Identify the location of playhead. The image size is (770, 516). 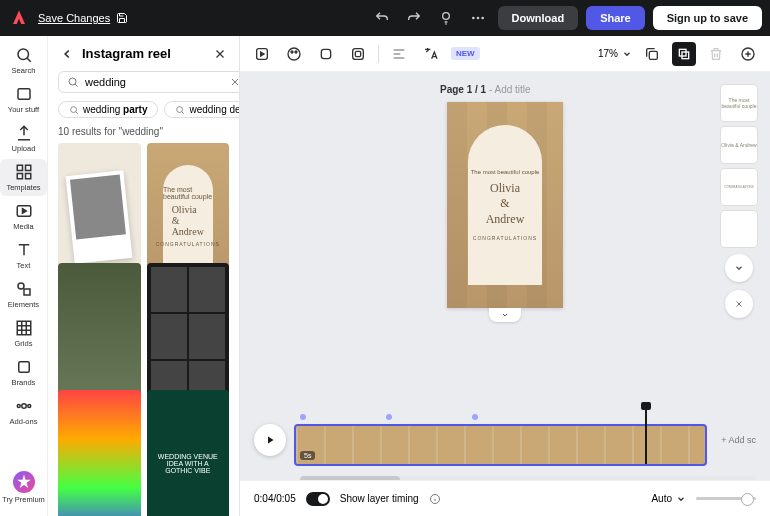
(646, 435).